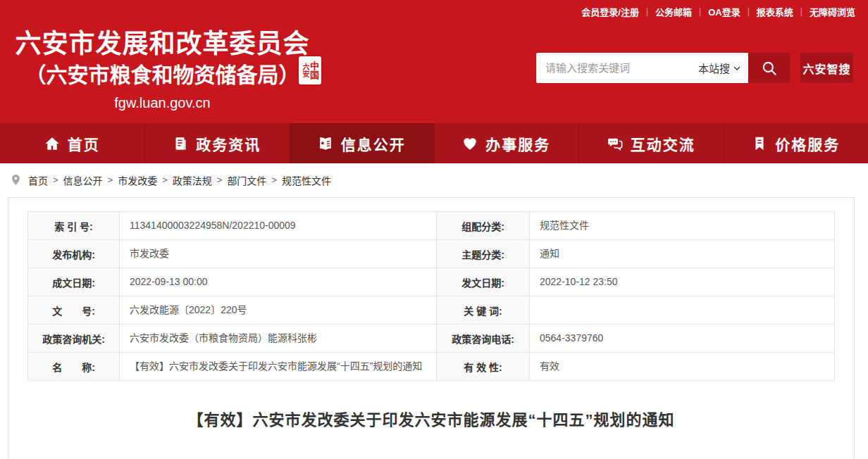  I want to click on table-row: 名 称: 【有效】六安市发改委关于印发六安市能源发展“十四五”规划的通知 有 效…, so click(431, 367).